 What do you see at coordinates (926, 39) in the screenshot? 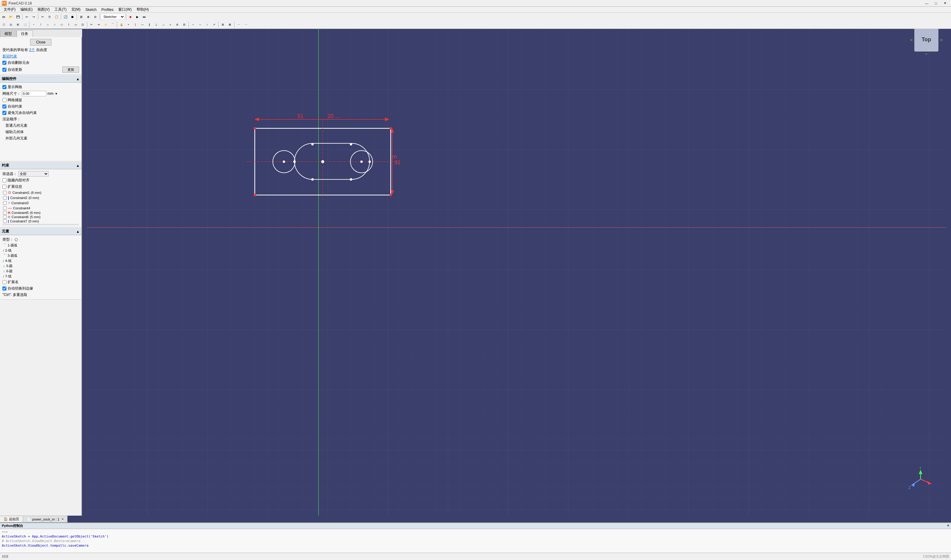
I see `cube-face-top: Top` at bounding box center [926, 39].